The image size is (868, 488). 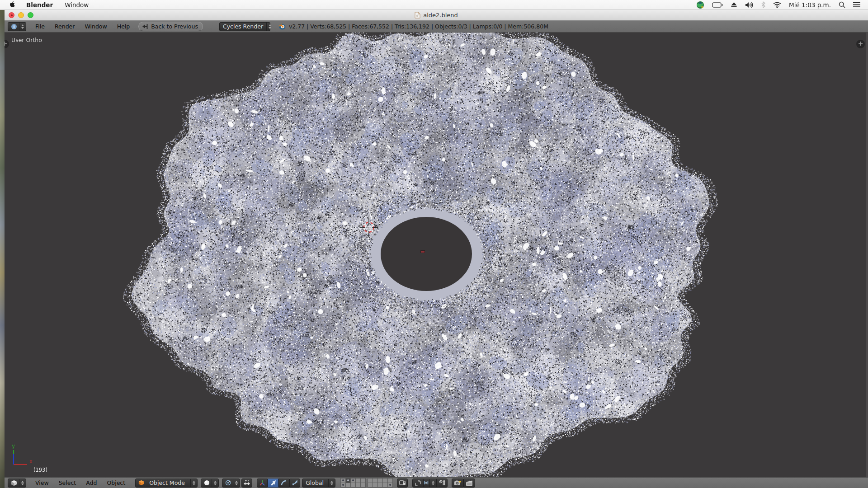 I want to click on battery-icon, so click(x=717, y=5).